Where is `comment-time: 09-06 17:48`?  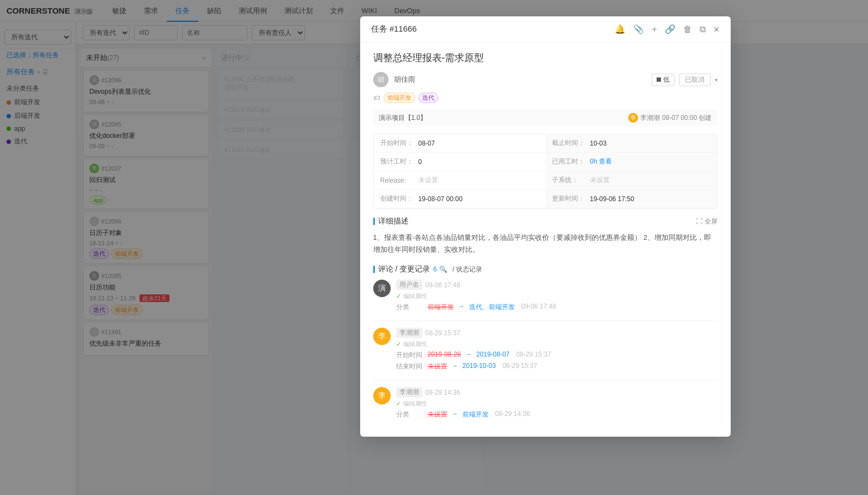 comment-time: 09-06 17:48 is located at coordinates (443, 285).